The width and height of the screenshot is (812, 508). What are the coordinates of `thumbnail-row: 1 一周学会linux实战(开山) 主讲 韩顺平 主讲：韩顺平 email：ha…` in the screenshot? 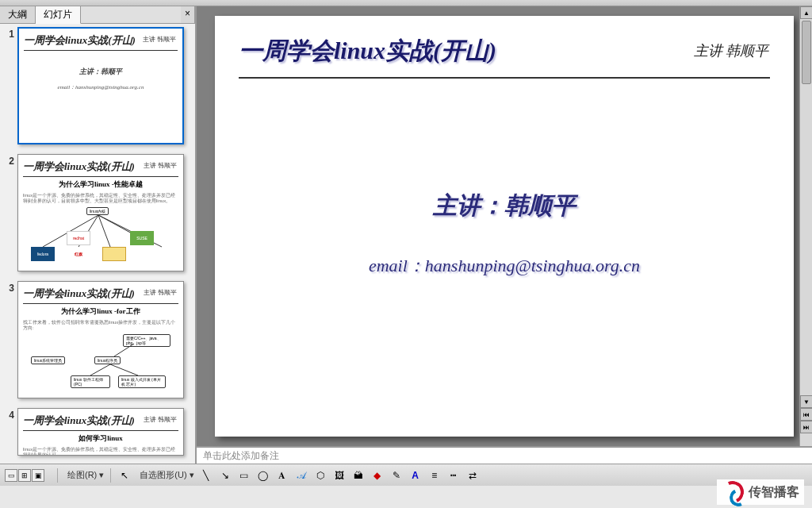 It's located at (98, 86).